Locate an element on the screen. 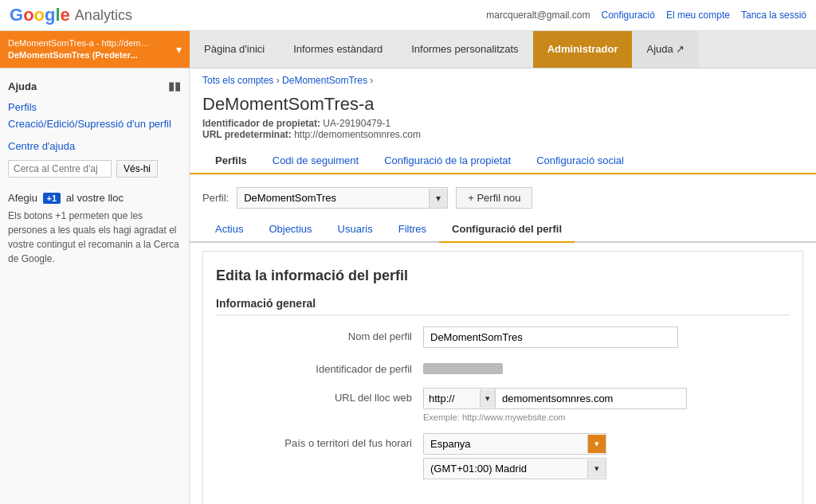 The height and width of the screenshot is (504, 816). country-select: Espanya is located at coordinates (505, 444).